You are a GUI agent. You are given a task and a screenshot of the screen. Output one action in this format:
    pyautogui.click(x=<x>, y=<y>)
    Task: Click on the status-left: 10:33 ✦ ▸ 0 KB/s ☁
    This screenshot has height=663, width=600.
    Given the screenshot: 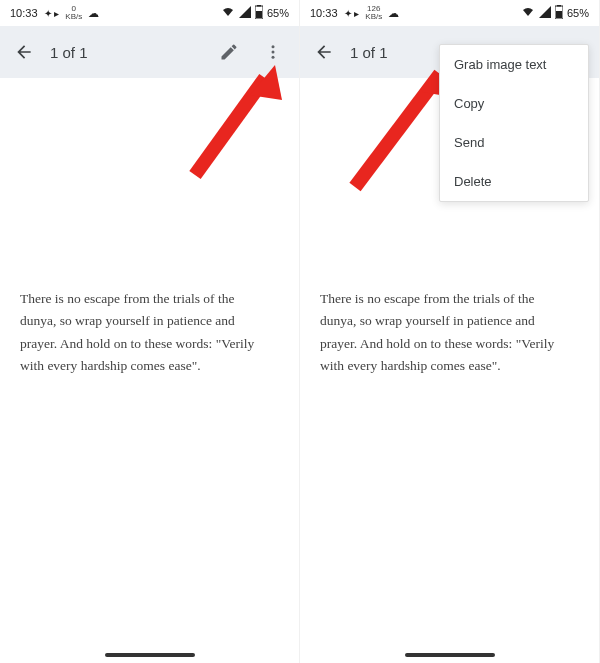 What is the action you would take?
    pyautogui.click(x=54, y=13)
    